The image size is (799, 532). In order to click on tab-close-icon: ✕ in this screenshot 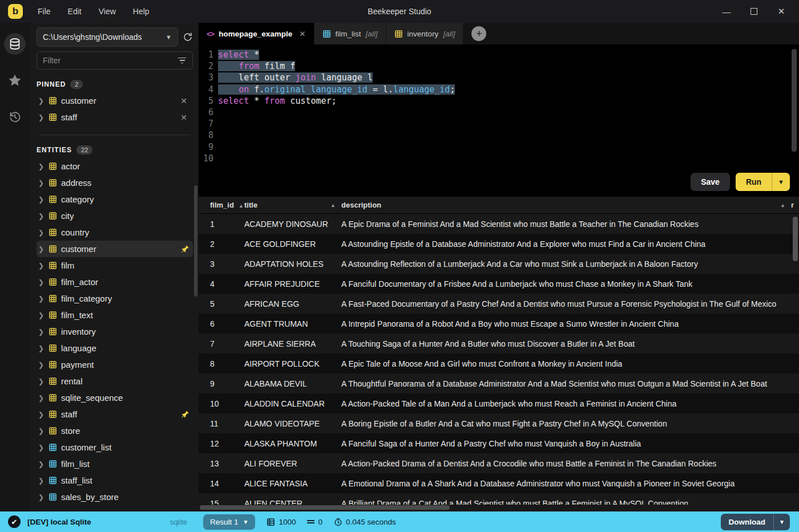, I will do `click(302, 34)`.